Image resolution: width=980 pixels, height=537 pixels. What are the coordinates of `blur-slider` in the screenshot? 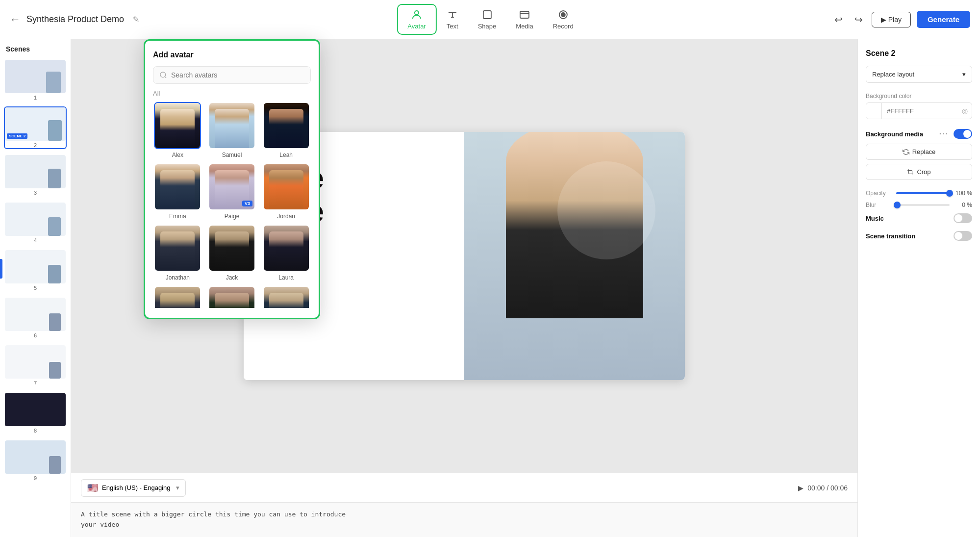 It's located at (923, 205).